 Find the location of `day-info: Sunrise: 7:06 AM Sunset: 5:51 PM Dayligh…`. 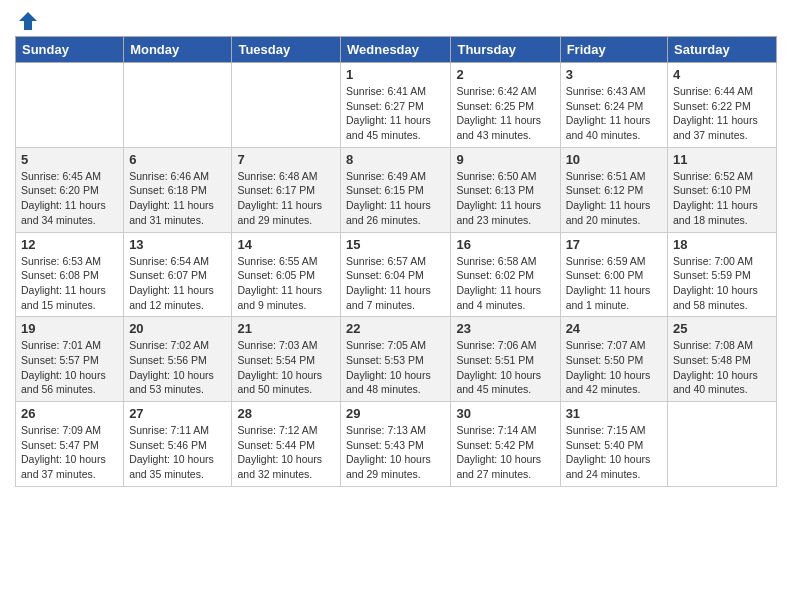

day-info: Sunrise: 7:06 AM Sunset: 5:51 PM Dayligh… is located at coordinates (505, 368).